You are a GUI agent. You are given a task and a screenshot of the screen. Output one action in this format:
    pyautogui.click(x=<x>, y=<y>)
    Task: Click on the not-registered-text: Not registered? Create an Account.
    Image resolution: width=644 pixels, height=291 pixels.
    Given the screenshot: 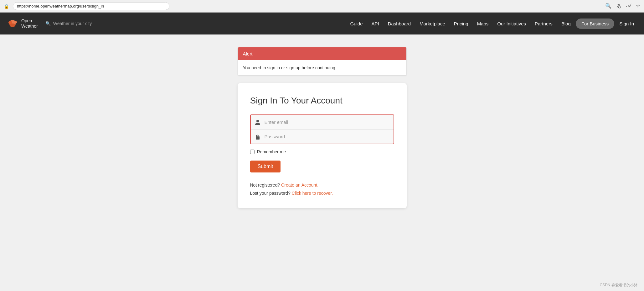 What is the action you would take?
    pyautogui.click(x=322, y=185)
    